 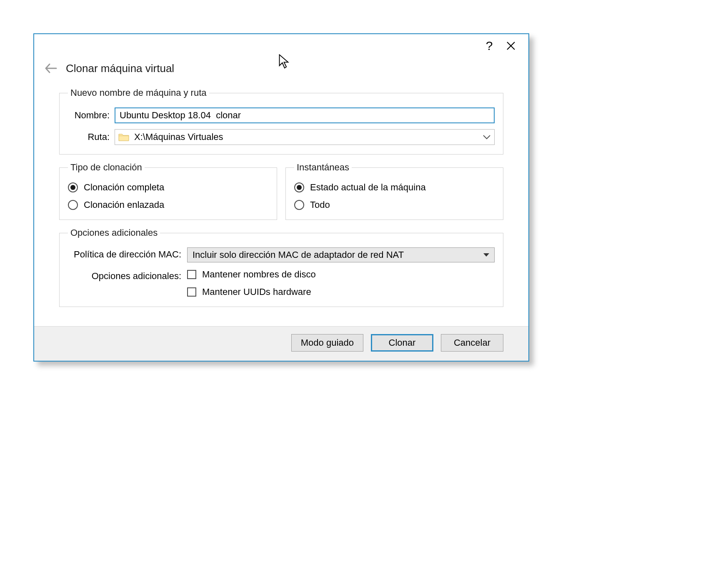 I want to click on group-snapshots: Instantáneas Estado actual de la máquina…, so click(x=394, y=191).